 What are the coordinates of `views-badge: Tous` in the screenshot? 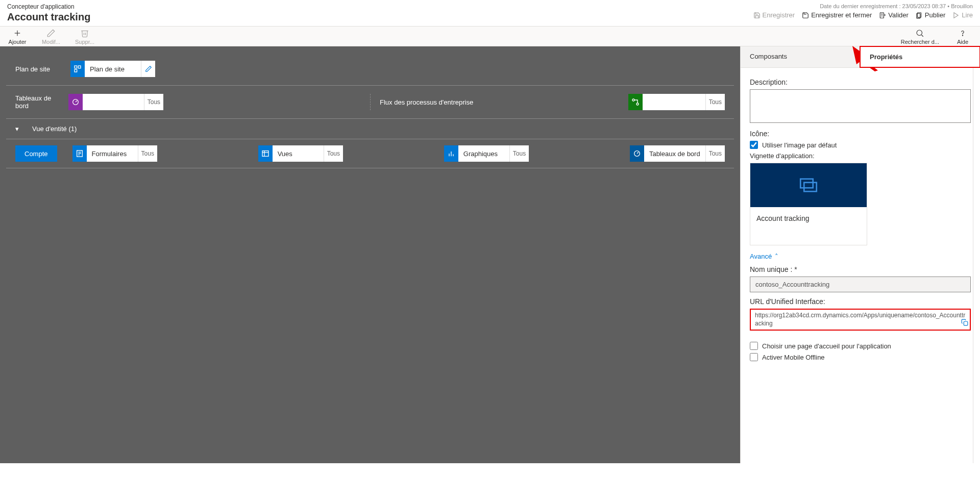 It's located at (333, 154).